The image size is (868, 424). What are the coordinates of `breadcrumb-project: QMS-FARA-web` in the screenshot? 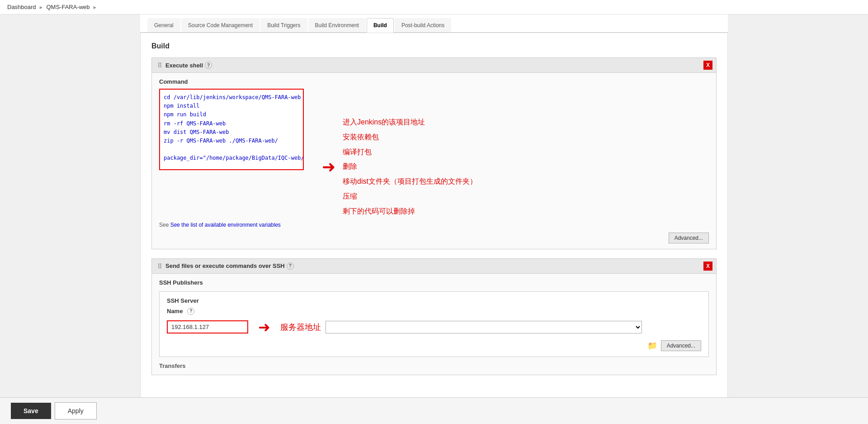 It's located at (68, 7).